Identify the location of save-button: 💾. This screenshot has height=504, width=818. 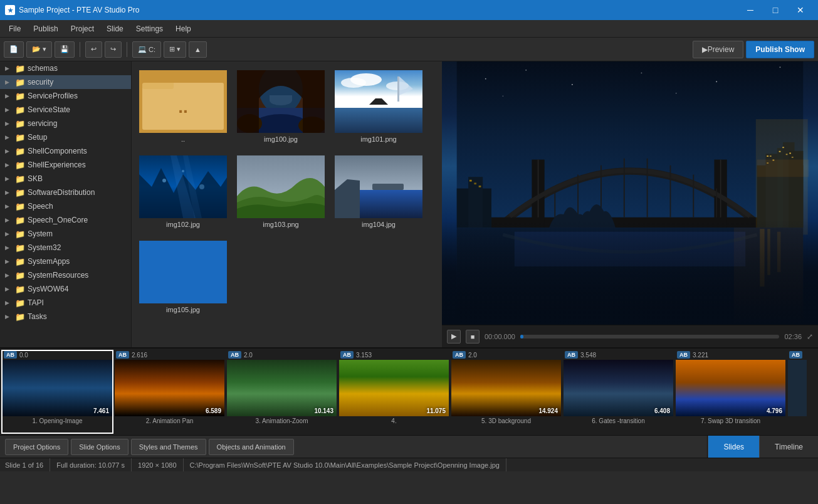
(65, 50).